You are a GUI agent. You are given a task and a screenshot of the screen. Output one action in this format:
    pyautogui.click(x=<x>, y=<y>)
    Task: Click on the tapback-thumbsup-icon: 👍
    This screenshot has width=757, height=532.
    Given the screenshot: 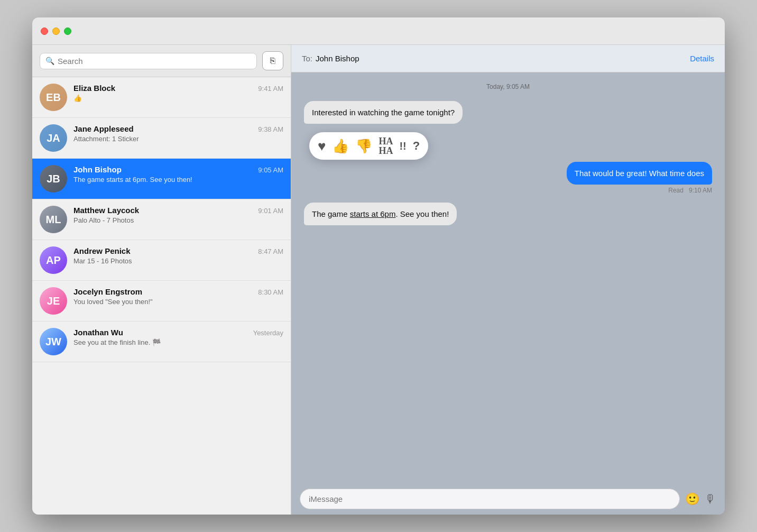 What is the action you would take?
    pyautogui.click(x=340, y=146)
    